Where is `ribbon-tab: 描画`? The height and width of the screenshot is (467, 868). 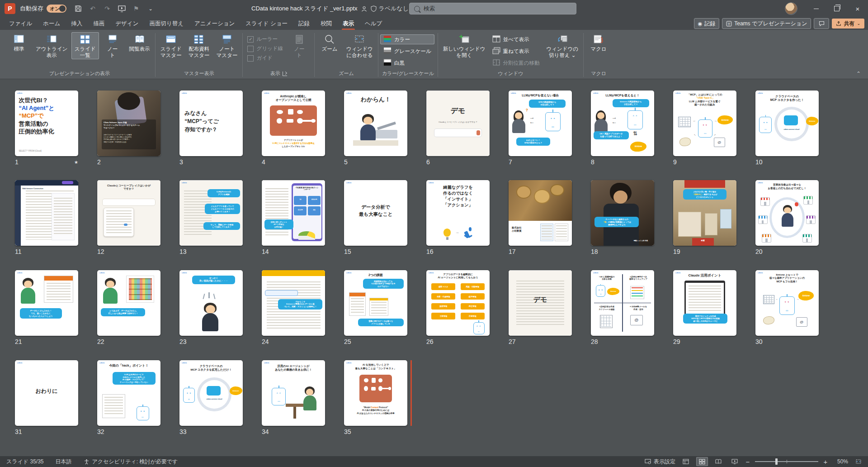
ribbon-tab: 描画 is located at coordinates (99, 24).